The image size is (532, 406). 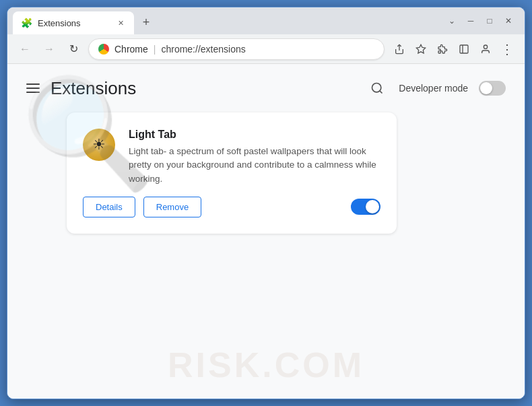 I want to click on window-controls: ⌄ ─ □ ✕, so click(x=483, y=21).